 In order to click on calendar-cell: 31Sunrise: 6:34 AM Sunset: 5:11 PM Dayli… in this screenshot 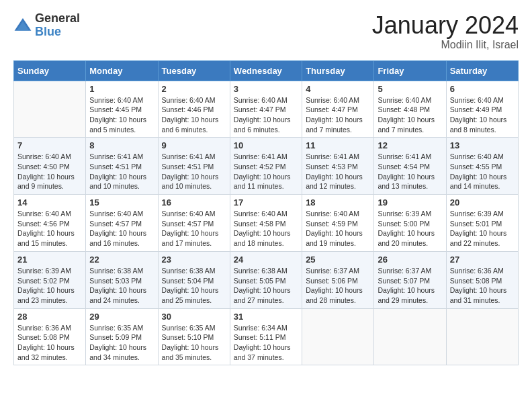, I will do `click(266, 337)`.